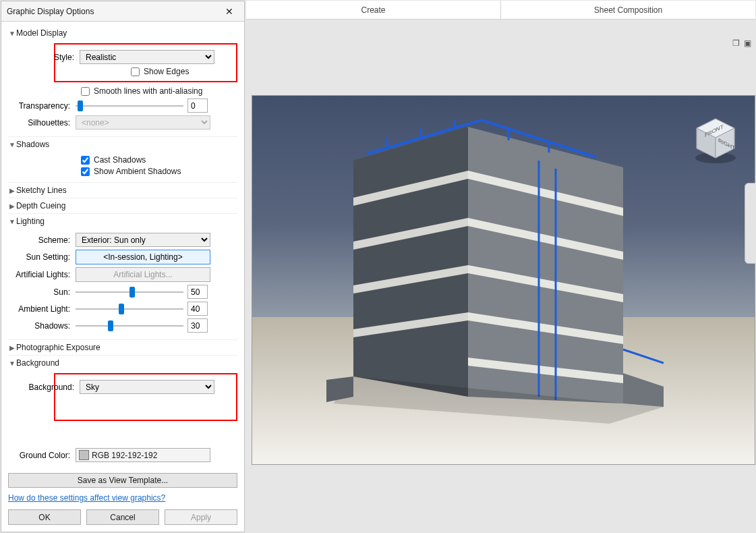 This screenshot has width=756, height=533. I want to click on show-edges-checkbox, so click(135, 72).